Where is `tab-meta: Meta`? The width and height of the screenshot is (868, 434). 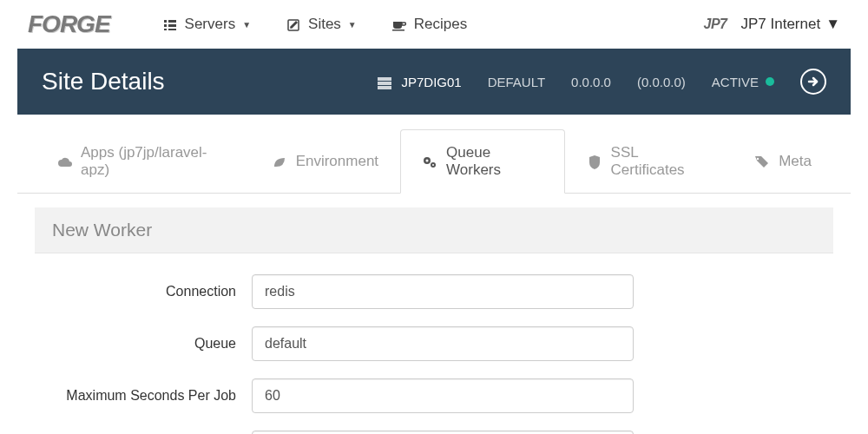
tab-meta: Meta is located at coordinates (783, 161).